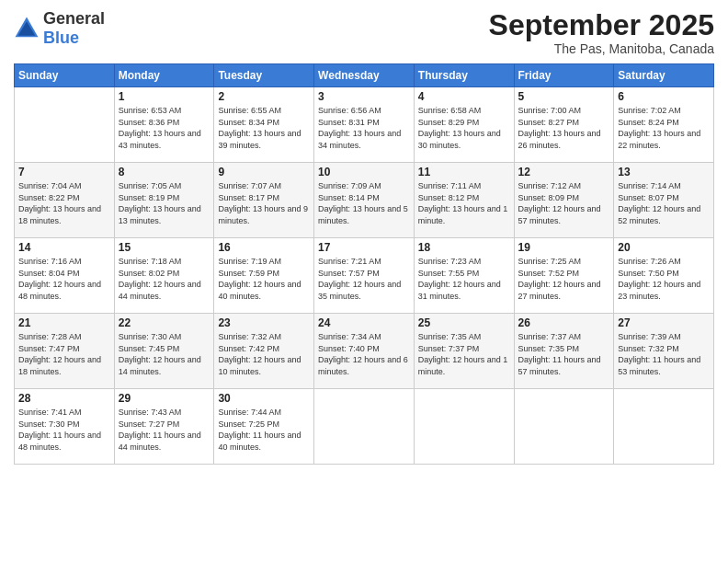 This screenshot has height=563, width=728. I want to click on day-number: 19, so click(564, 247).